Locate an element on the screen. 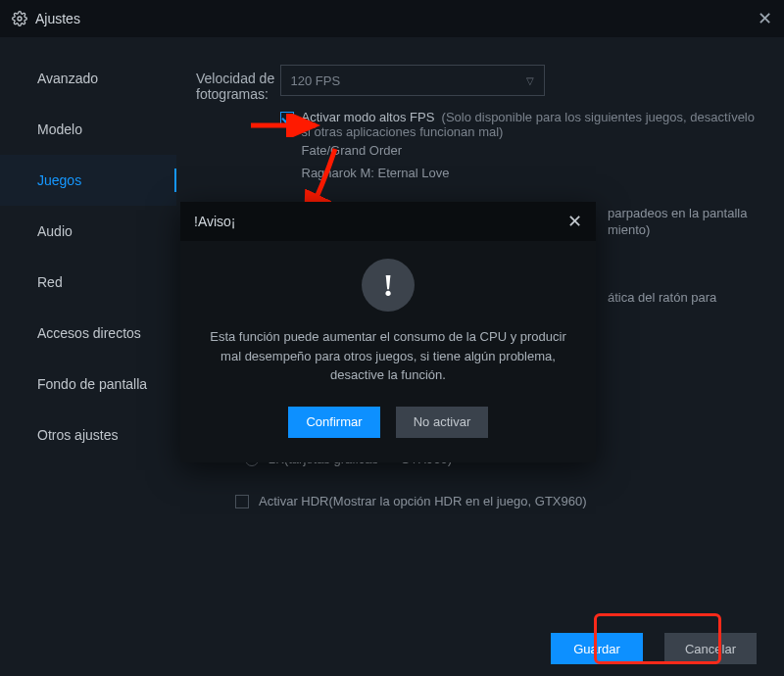  sidebar-item-label: Avanzado is located at coordinates (68, 78).